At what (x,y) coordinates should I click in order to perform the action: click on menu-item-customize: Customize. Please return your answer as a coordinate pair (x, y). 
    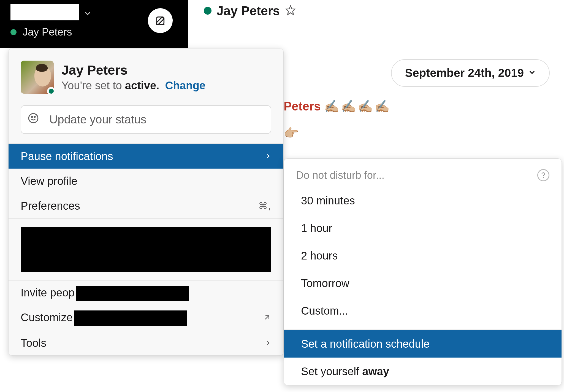
    Looking at the image, I should click on (146, 318).